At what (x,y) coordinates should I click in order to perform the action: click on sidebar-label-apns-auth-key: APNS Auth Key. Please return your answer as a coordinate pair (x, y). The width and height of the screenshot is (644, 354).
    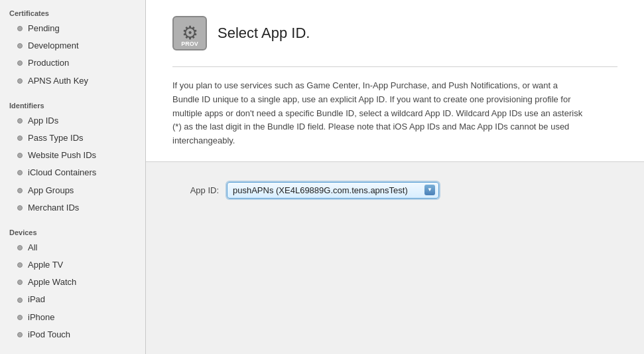
    Looking at the image, I should click on (58, 81).